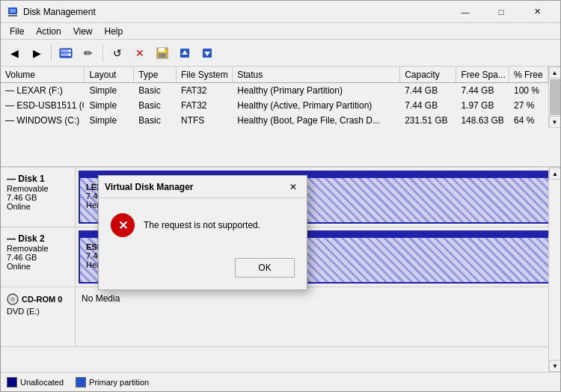 This screenshot has width=561, height=392. What do you see at coordinates (428, 75) in the screenshot?
I see `col-header-capacity: Capacity` at bounding box center [428, 75].